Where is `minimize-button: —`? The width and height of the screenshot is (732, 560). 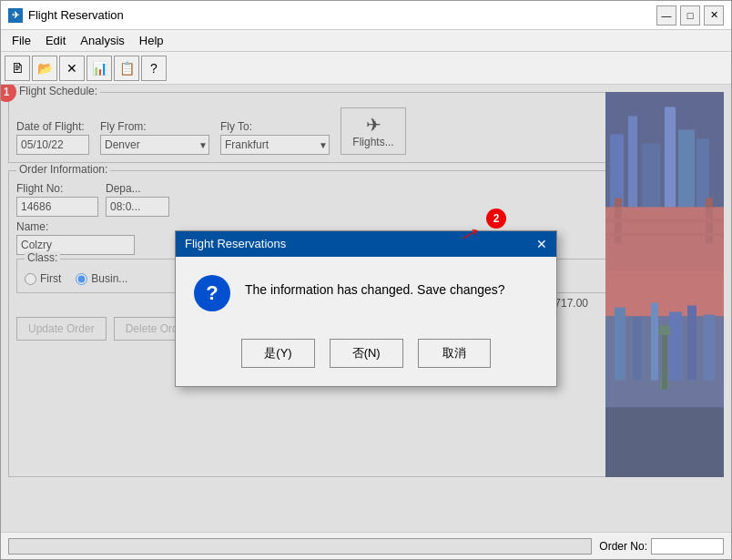 minimize-button: — is located at coordinates (666, 15).